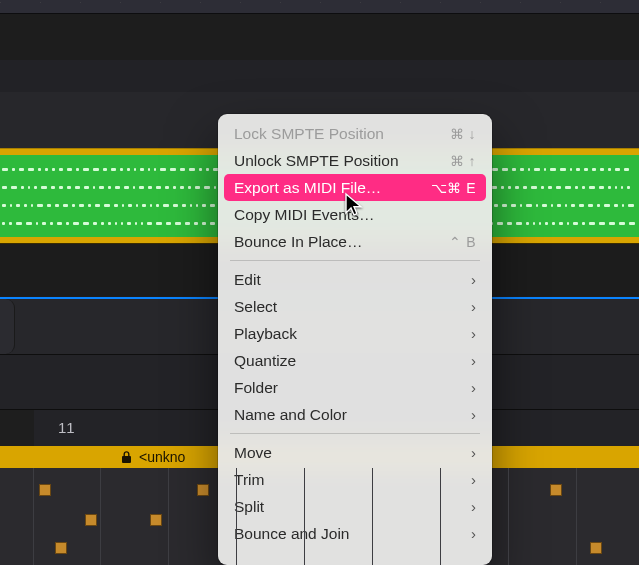 Image resolution: width=639 pixels, height=565 pixels. Describe the element at coordinates (355, 134) in the screenshot. I see `menu-lock-smpte: Lock SMPTE Position⌘ ↓` at that location.